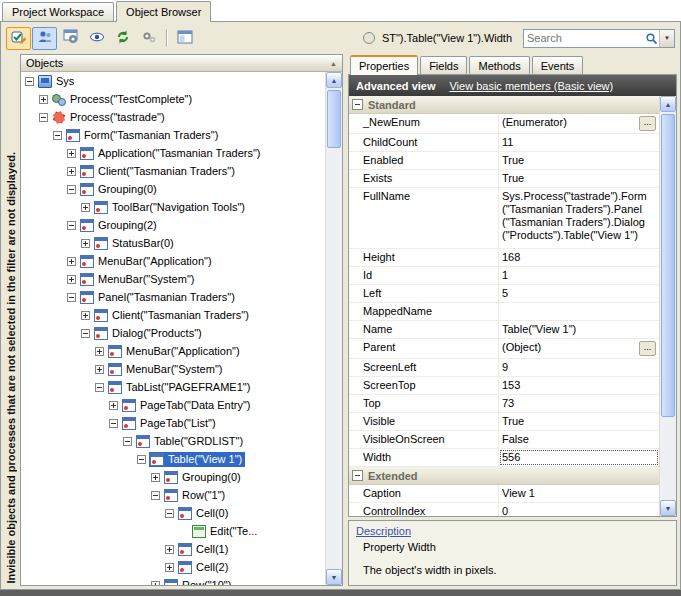  Describe the element at coordinates (173, 81) in the screenshot. I see `tree-node: Sys` at that location.